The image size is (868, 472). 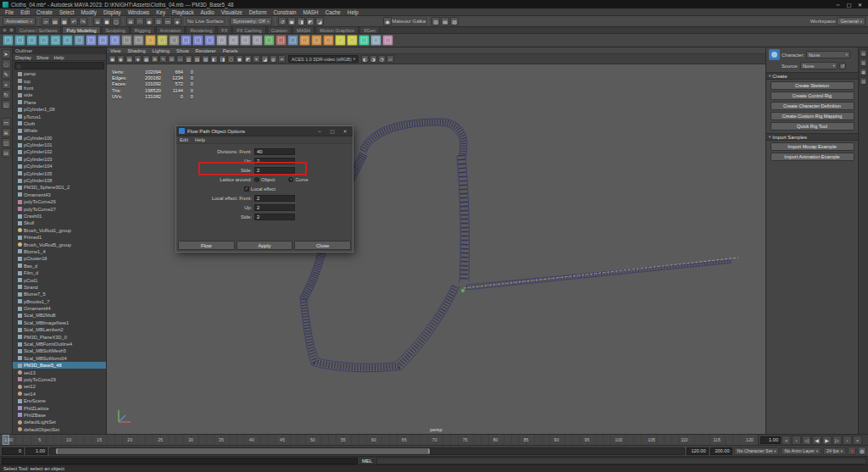 What do you see at coordinates (291, 180) in the screenshot?
I see `lattice-curve-radio` at bounding box center [291, 180].